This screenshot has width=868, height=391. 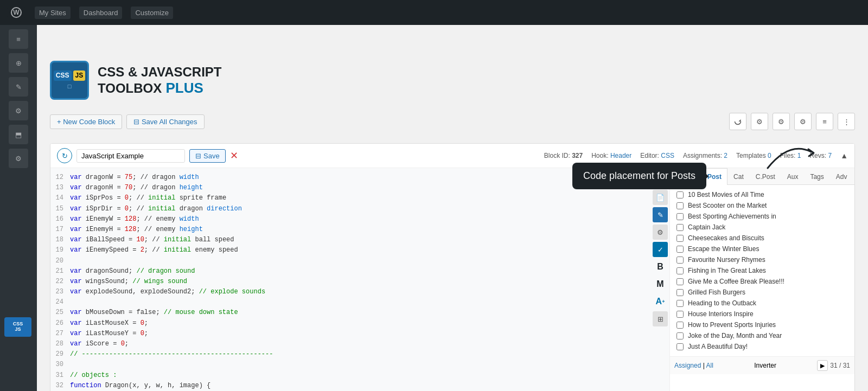 What do you see at coordinates (680, 325) in the screenshot?
I see `post-checkbox-p13` at bounding box center [680, 325].